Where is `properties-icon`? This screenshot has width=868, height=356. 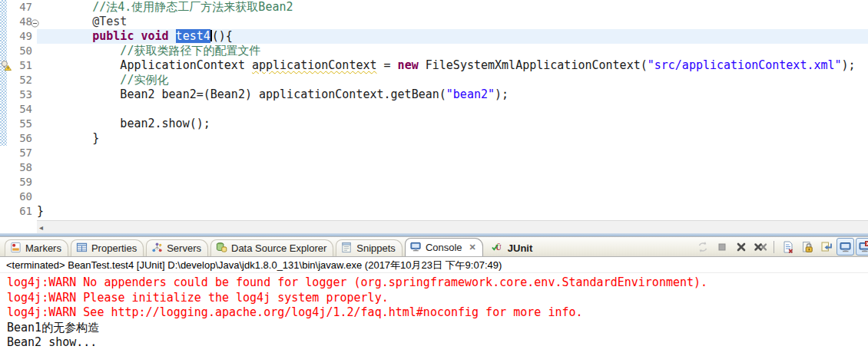 properties-icon is located at coordinates (81, 249).